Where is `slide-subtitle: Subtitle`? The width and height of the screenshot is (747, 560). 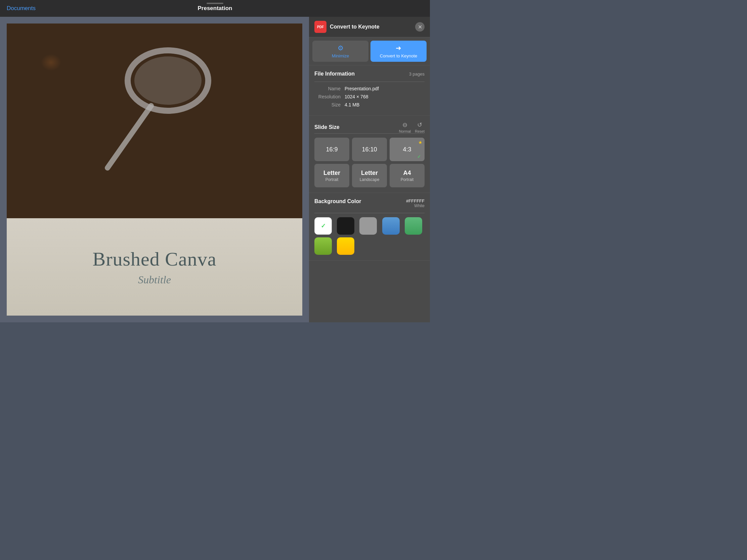
slide-subtitle: Subtitle is located at coordinates (155, 280).